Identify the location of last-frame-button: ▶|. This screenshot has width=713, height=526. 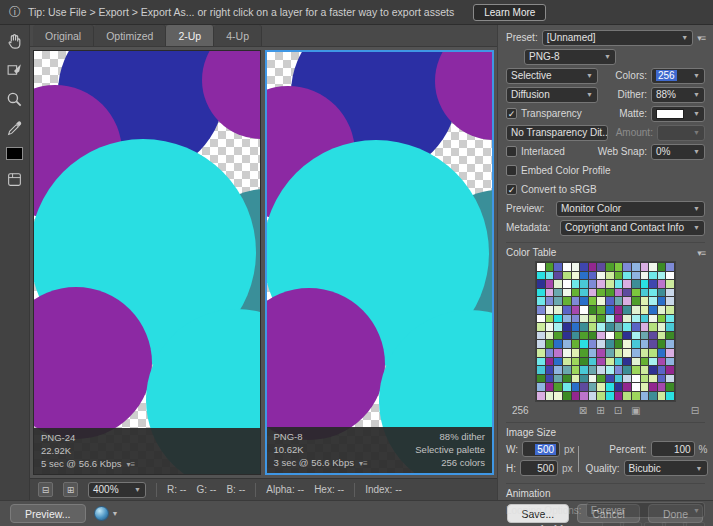
(696, 524).